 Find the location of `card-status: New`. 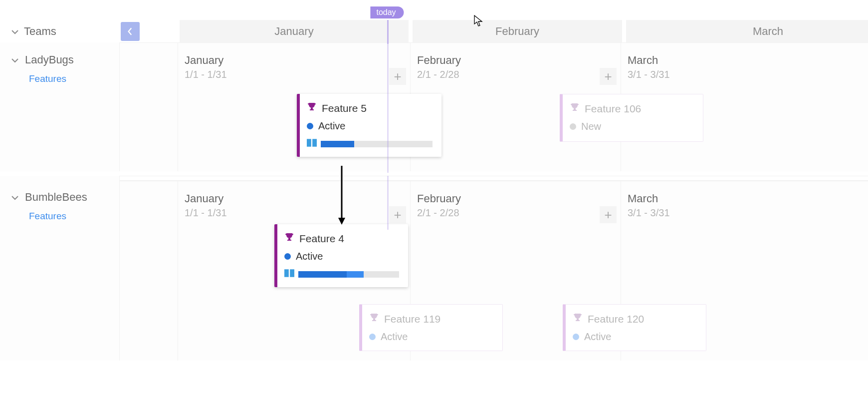

card-status: New is located at coordinates (591, 127).